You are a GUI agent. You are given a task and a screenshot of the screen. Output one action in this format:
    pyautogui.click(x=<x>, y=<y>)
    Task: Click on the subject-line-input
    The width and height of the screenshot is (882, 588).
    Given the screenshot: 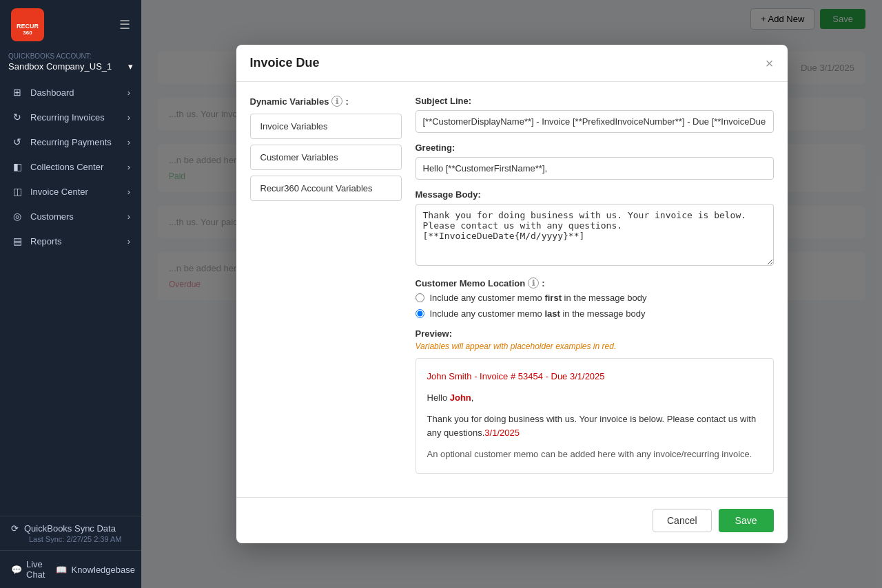 What is the action you would take?
    pyautogui.click(x=595, y=121)
    